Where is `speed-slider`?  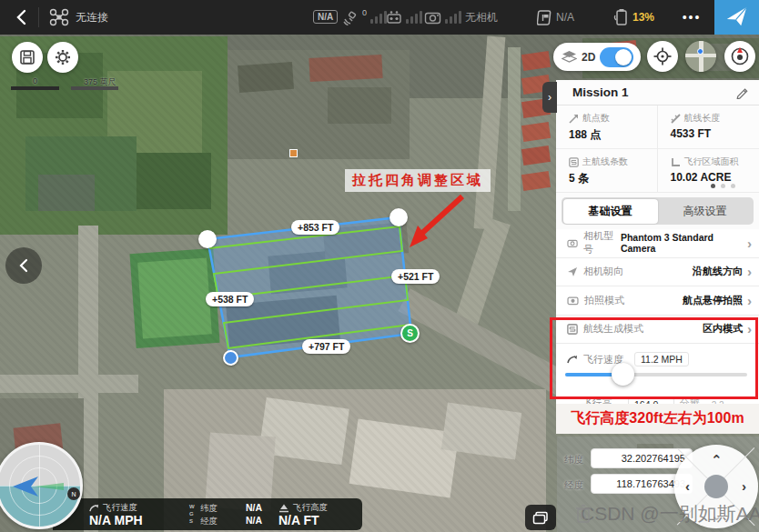 speed-slider is located at coordinates (656, 375).